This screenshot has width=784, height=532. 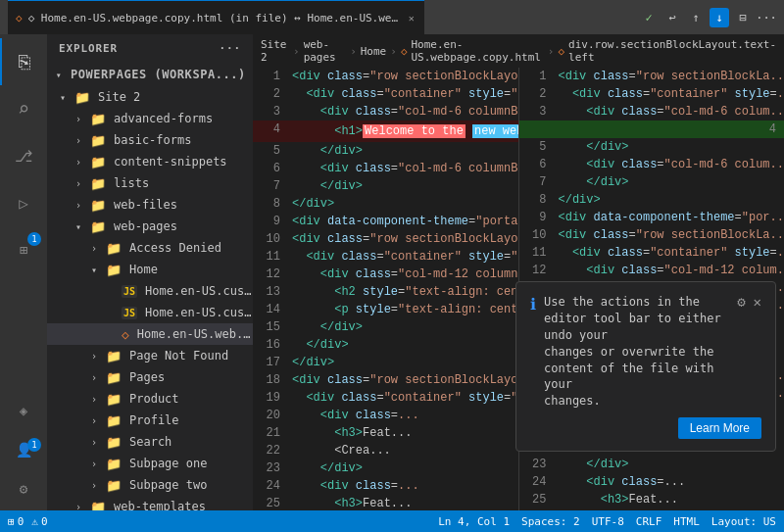 What do you see at coordinates (474, 521) in the screenshot?
I see `status-position: Ln 4, Col 1` at bounding box center [474, 521].